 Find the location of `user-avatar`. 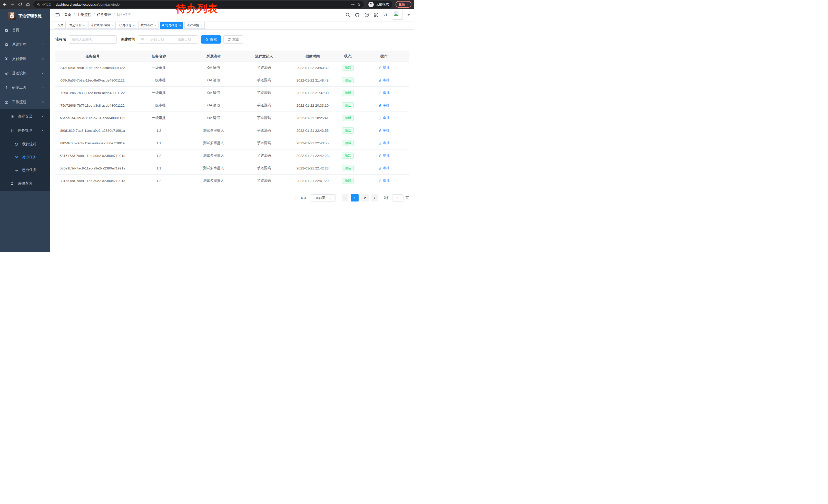

user-avatar is located at coordinates (398, 15).